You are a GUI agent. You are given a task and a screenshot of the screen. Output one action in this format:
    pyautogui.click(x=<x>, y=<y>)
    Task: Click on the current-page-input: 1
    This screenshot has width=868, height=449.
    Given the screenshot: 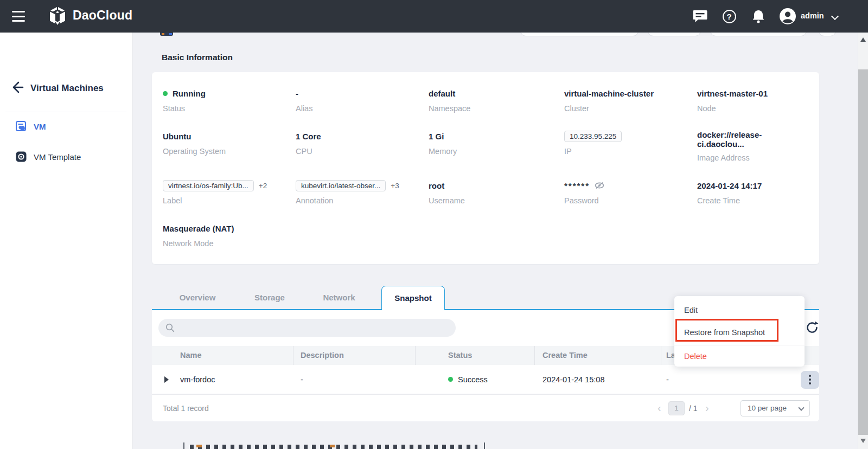 What is the action you would take?
    pyautogui.click(x=676, y=408)
    